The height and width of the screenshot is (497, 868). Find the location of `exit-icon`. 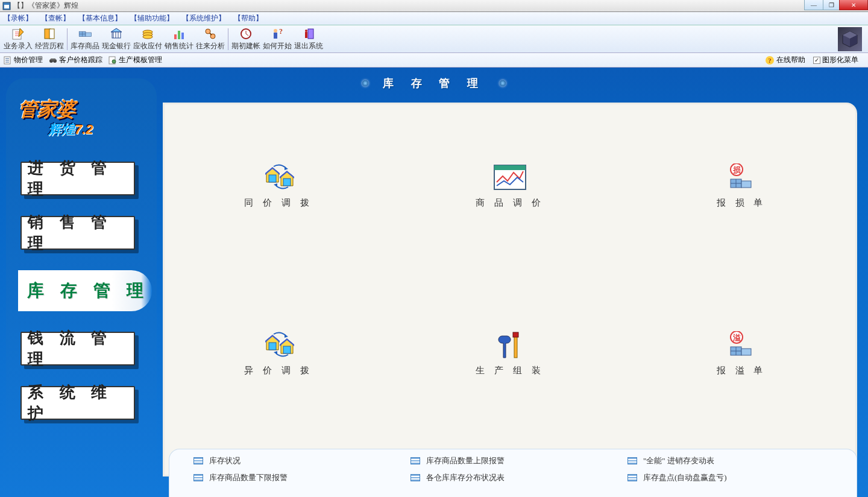

exit-icon is located at coordinates (309, 34).